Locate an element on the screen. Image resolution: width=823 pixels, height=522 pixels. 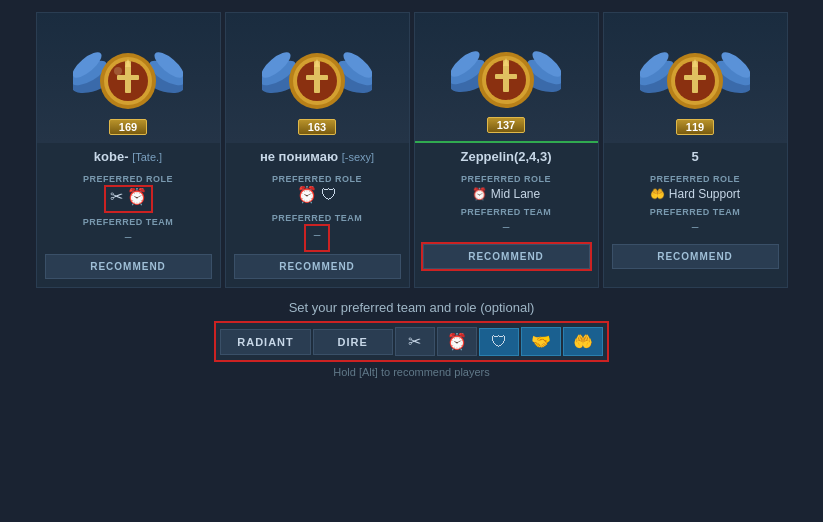
preferred-team-label-4: PREFERRED TEAM is located at coordinates (696, 212).